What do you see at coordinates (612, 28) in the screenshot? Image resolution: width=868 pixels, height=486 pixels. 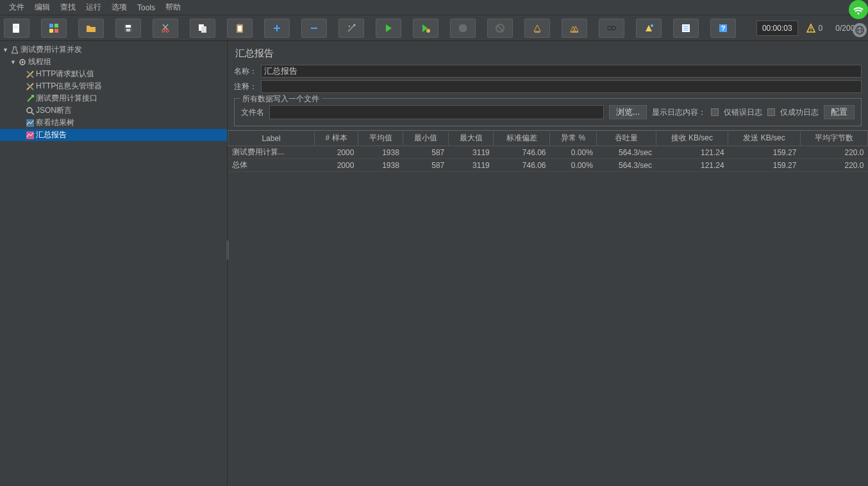 I see `search-button` at bounding box center [612, 28].